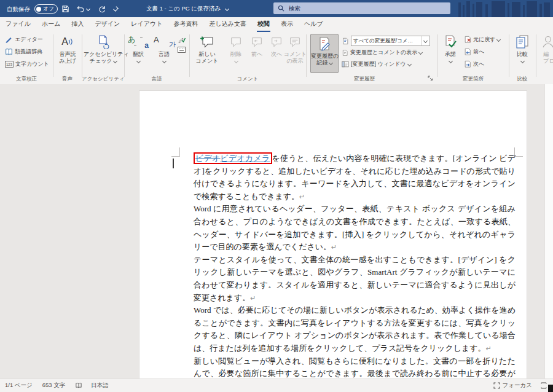  Describe the element at coordinates (257, 45) in the screenshot. I see `previous-comment-button: 前へ` at that location.